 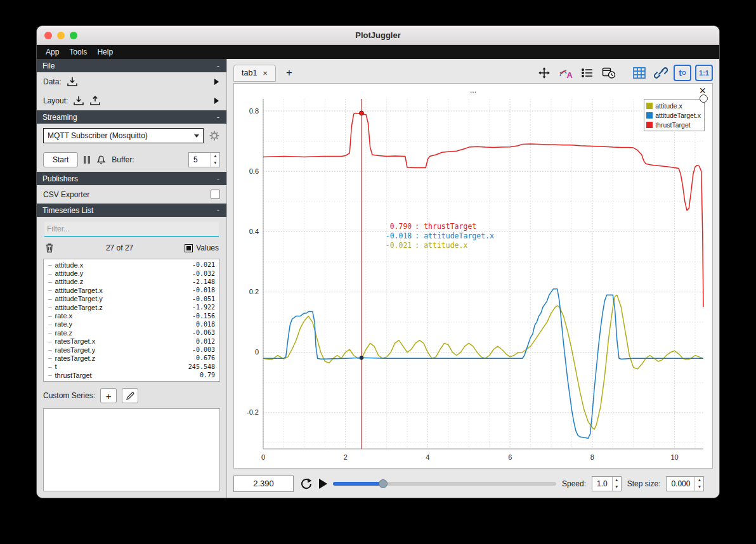 I want to click on buffer-up-arrow: ▲, so click(x=216, y=156).